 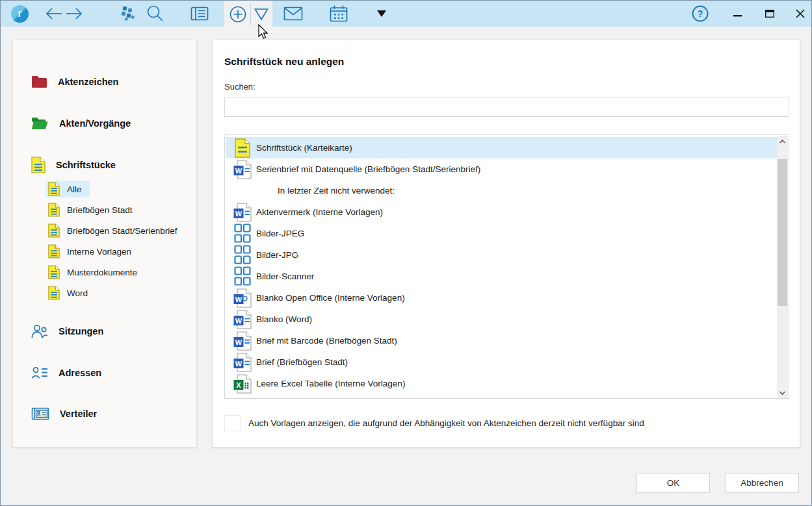 What do you see at coordinates (783, 142) in the screenshot?
I see `chevron-up-icon` at bounding box center [783, 142].